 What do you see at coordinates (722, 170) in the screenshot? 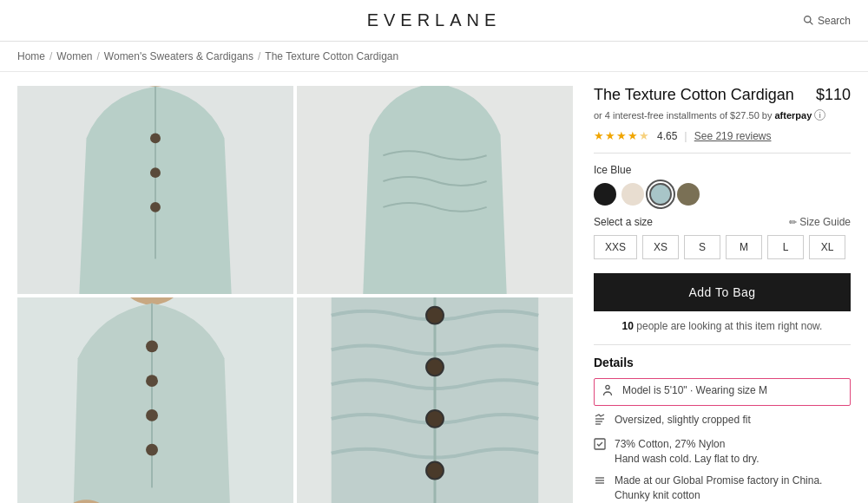
I see `color-label: Ice Blue` at bounding box center [722, 170].